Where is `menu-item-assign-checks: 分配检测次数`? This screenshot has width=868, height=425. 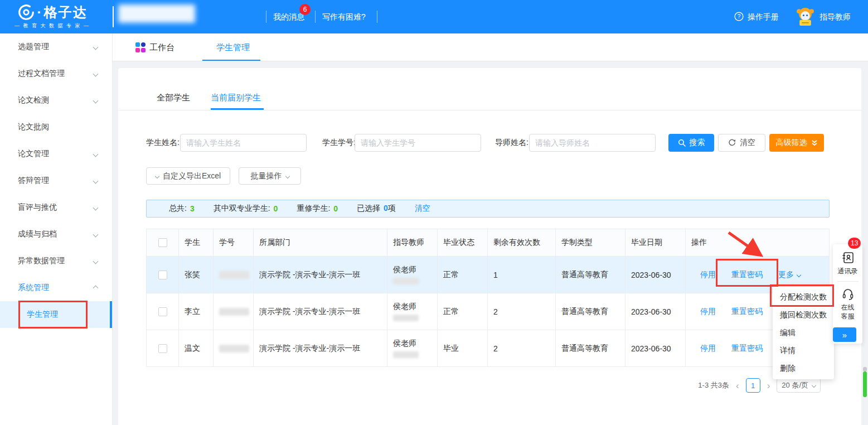
menu-item-assign-checks: 分配检测次数 is located at coordinates (803, 297).